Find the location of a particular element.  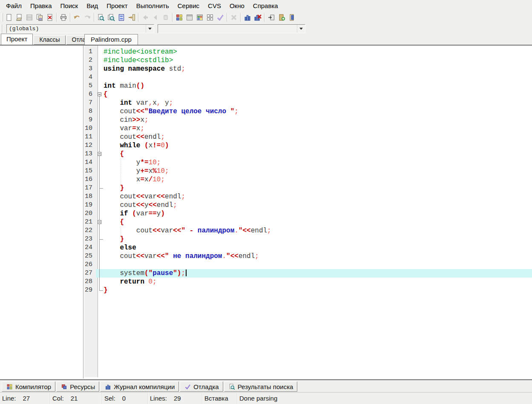

code-line: 13 { is located at coordinates (308, 154).